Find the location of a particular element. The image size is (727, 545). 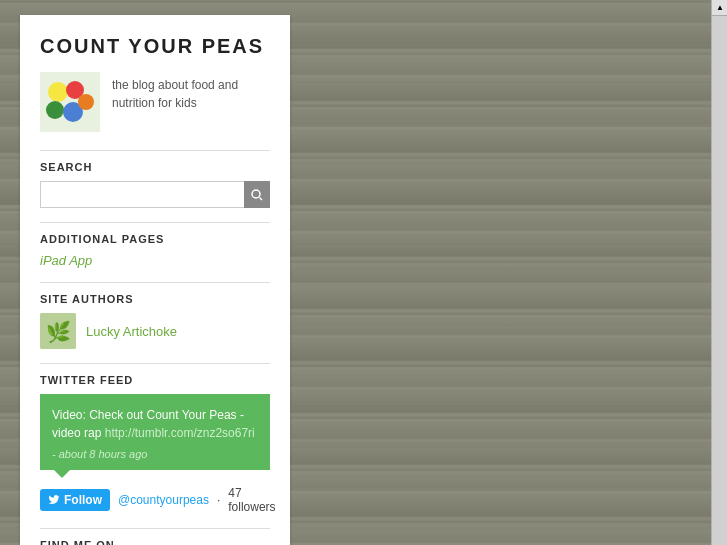

additional-pages-divider is located at coordinates (155, 222).